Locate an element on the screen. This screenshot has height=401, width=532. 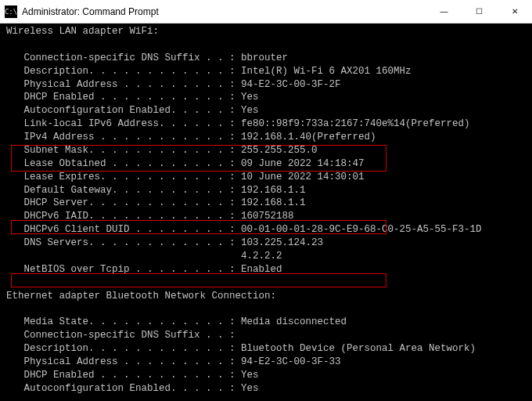
cmd-icon: C:\ is located at coordinates (11, 12).